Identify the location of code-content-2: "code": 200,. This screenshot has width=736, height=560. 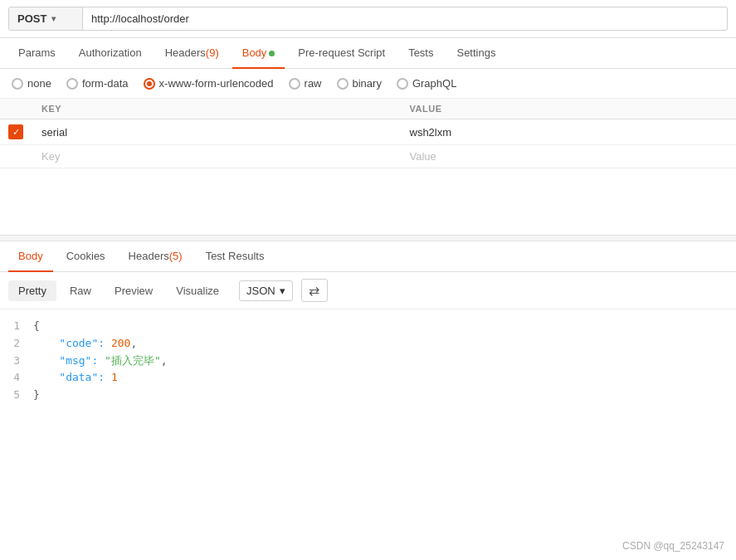
(85, 343).